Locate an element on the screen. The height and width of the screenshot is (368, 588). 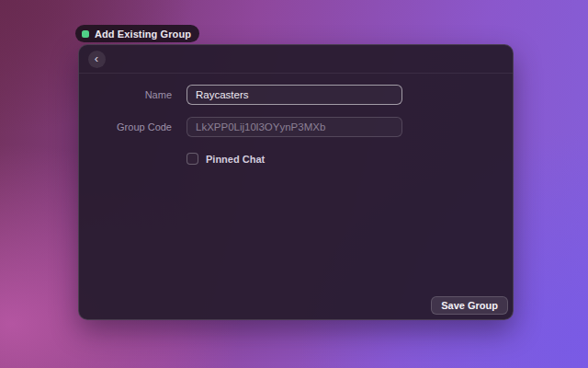
back-button: ‹ is located at coordinates (97, 59).